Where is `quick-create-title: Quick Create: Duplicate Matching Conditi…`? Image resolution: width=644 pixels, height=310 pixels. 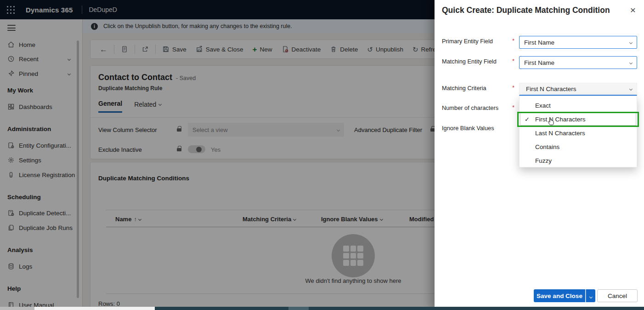
quick-create-title: Quick Create: Duplicate Matching Conditi… is located at coordinates (526, 10).